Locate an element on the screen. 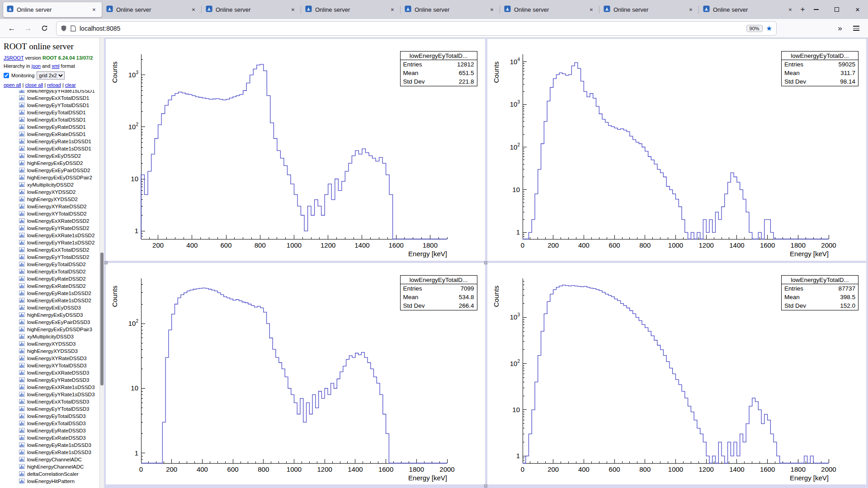  tree-item: lowEnergyExRateDSSD2 is located at coordinates (51, 286).